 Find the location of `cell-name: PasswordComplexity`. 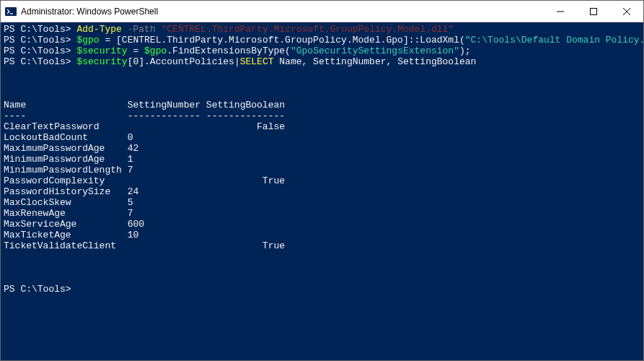

cell-name: PasswordComplexity is located at coordinates (66, 180).